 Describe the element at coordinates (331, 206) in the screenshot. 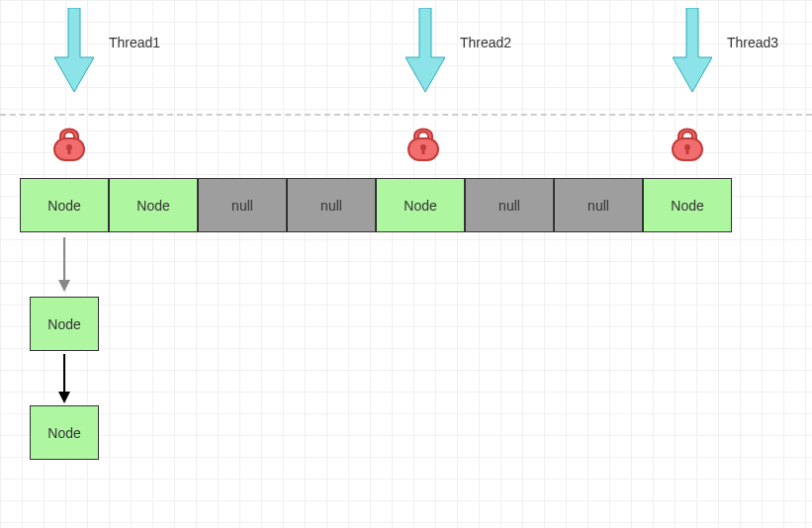

I see `array-cell-3: null` at that location.